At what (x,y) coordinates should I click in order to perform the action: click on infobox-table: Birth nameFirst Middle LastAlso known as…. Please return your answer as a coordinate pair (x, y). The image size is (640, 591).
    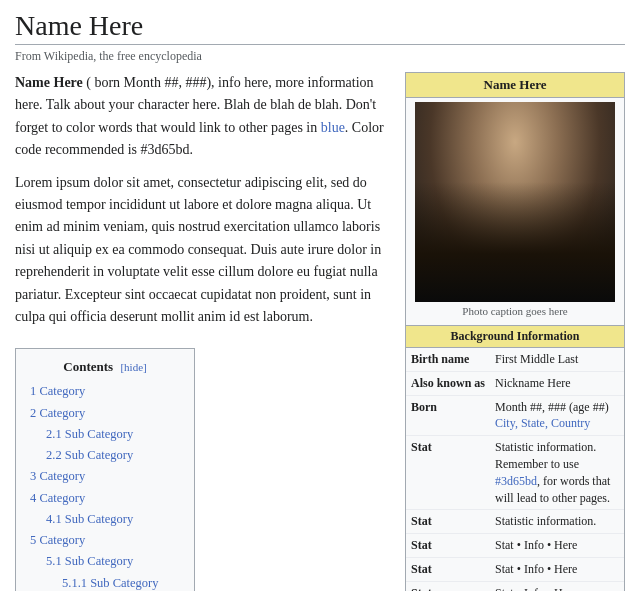
    Looking at the image, I should click on (515, 470).